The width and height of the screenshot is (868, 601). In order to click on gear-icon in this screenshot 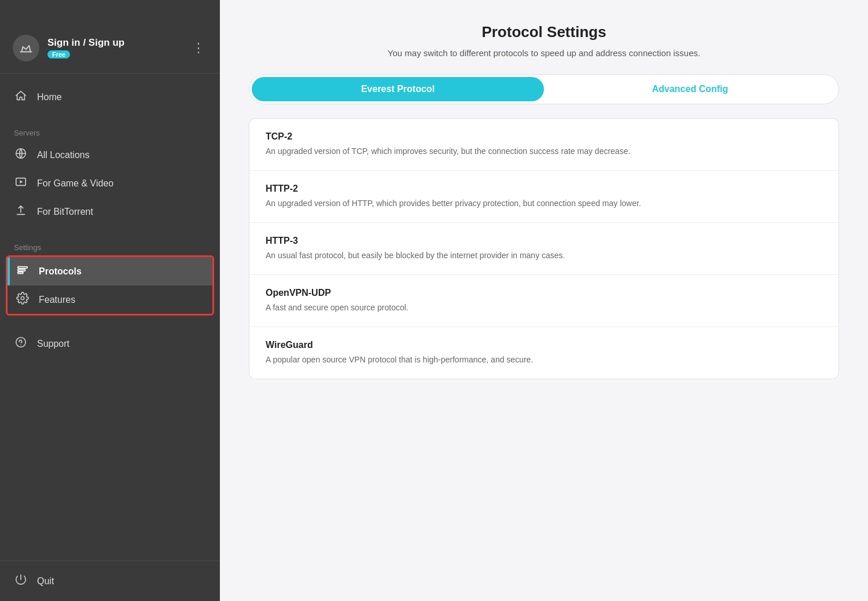, I will do `click(23, 300)`.